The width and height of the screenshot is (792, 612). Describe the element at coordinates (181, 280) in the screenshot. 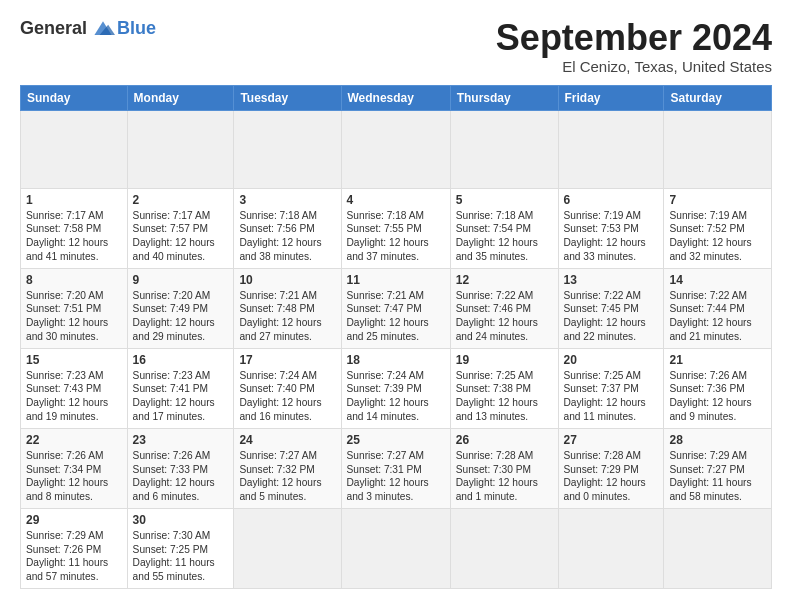

I see `day-number: 9` at that location.